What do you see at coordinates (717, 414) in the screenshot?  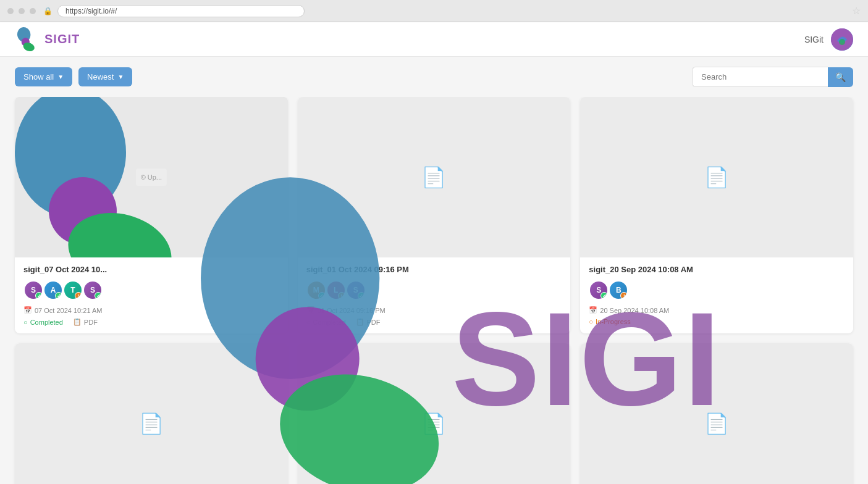 I see `card-card-6: 📄 sigit_14 Sept 2024 05:45 PM ? ! S ✓ G …` at bounding box center [717, 414].